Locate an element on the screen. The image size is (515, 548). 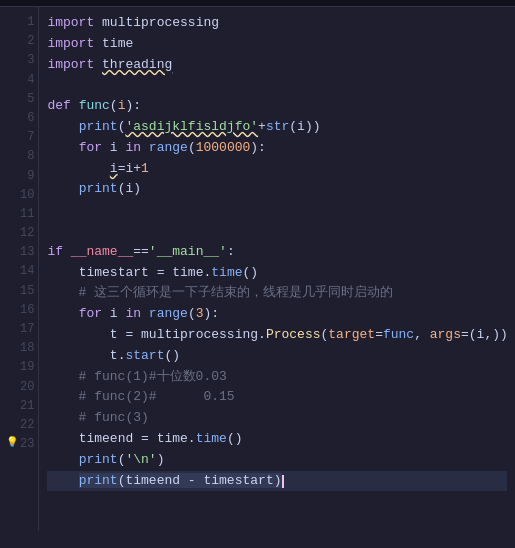
token: () is located at coordinates (172, 356).